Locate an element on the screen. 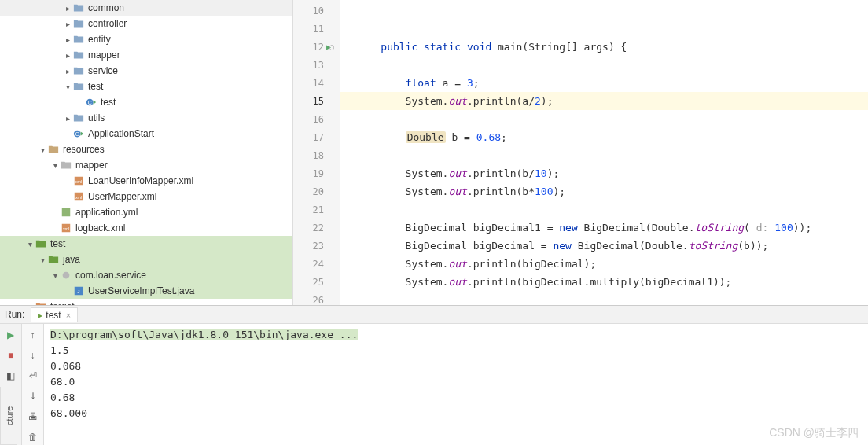 This screenshot has width=868, height=445. tree-item: application.yml is located at coordinates (146, 212).